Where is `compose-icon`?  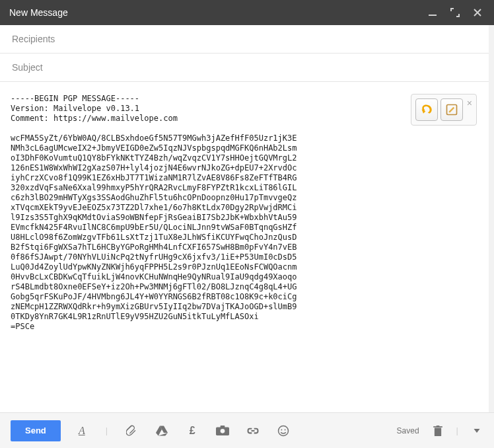 compose-icon is located at coordinates (452, 110).